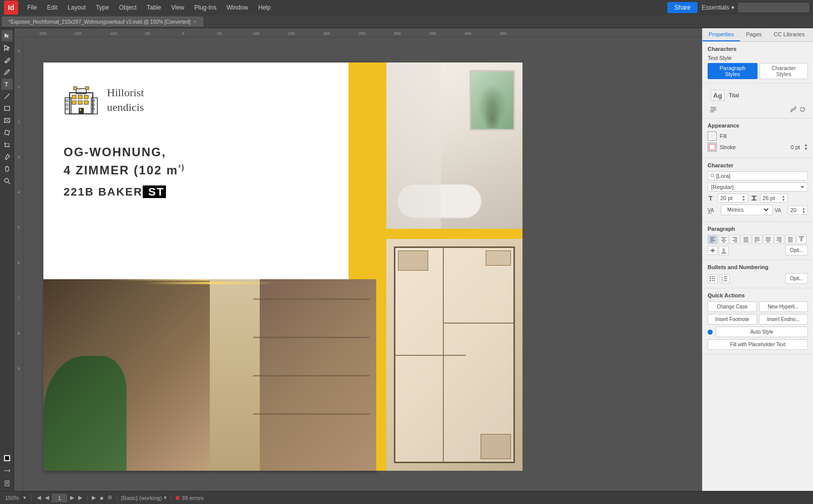 The height and width of the screenshot is (504, 813). Describe the element at coordinates (19, 193) in the screenshot. I see `svg-text: 4` at that location.